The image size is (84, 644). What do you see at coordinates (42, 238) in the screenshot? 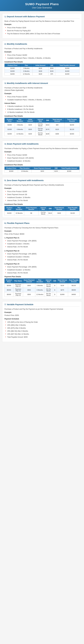
I see `section-6-plan1-title: 1. Payment Plan #1` at bounding box center [42, 238].